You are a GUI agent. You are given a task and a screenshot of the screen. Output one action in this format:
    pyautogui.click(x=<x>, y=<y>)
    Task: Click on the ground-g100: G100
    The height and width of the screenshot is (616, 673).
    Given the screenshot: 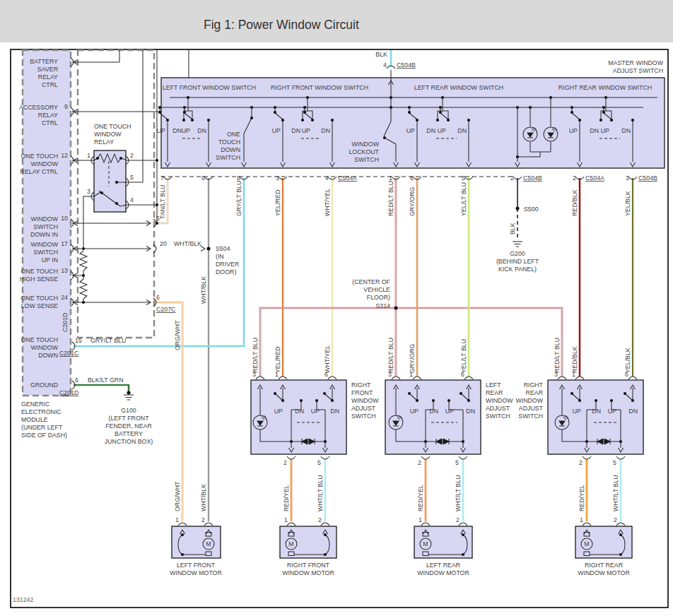 What is the action you would take?
    pyautogui.click(x=129, y=410)
    